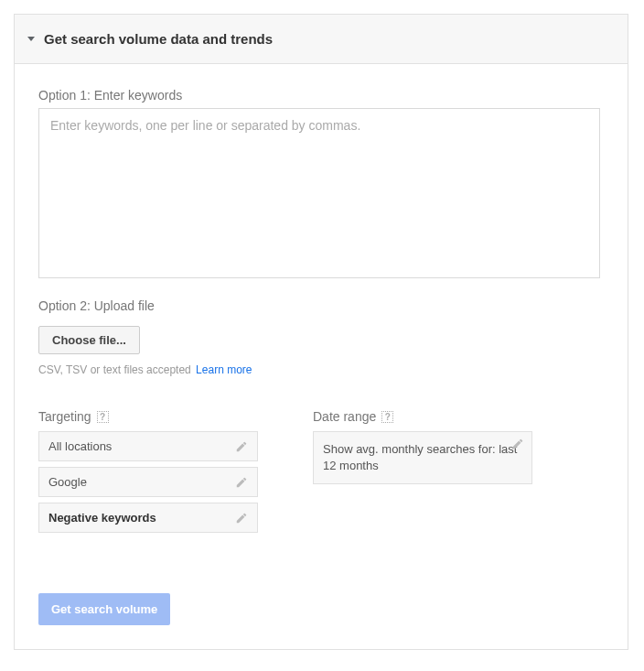  What do you see at coordinates (321, 306) in the screenshot?
I see `option2-label: Option 2: Upload file` at bounding box center [321, 306].